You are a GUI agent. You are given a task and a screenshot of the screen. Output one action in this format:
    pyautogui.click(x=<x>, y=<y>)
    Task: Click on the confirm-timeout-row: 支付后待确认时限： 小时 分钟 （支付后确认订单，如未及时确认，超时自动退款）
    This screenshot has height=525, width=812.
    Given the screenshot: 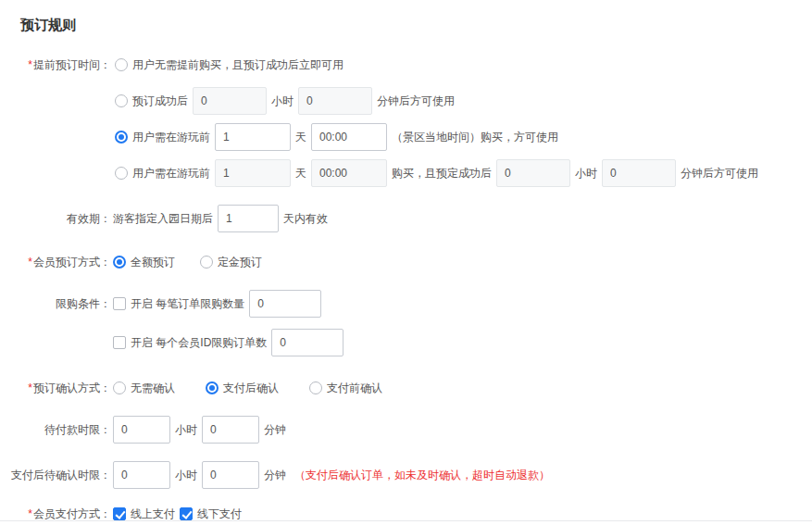 What is the action you would take?
    pyautogui.click(x=406, y=475)
    